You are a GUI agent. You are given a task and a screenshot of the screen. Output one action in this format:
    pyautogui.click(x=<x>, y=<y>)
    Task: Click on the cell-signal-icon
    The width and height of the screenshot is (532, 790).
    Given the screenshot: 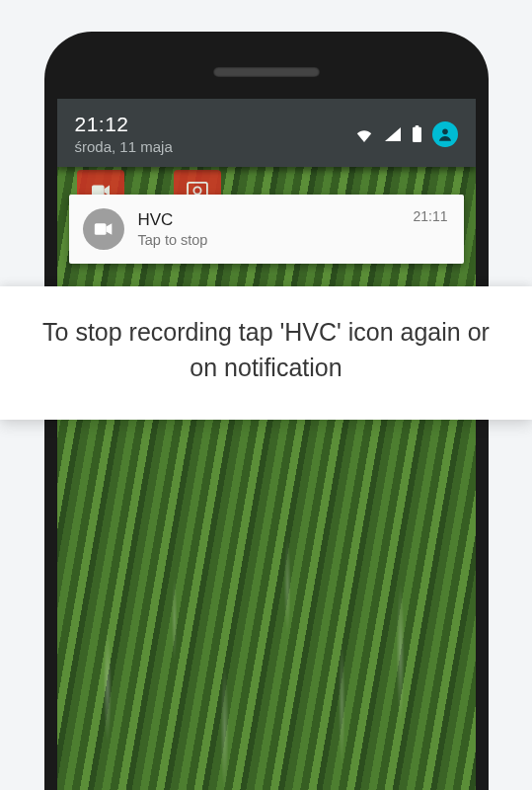 What is the action you would take?
    pyautogui.click(x=393, y=134)
    